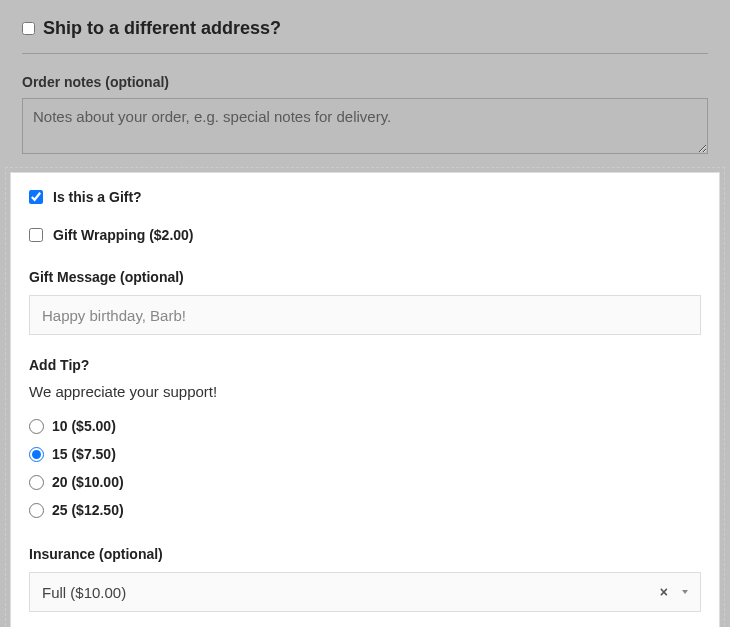  Describe the element at coordinates (347, 592) in the screenshot. I see `insurance-selected-value: Full ($10.00)` at that location.